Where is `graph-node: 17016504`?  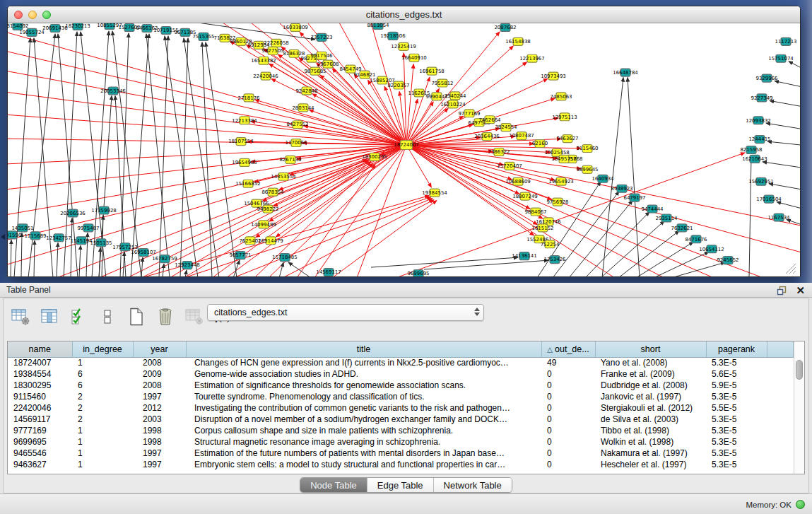 graph-node: 17016504 is located at coordinates (769, 199).